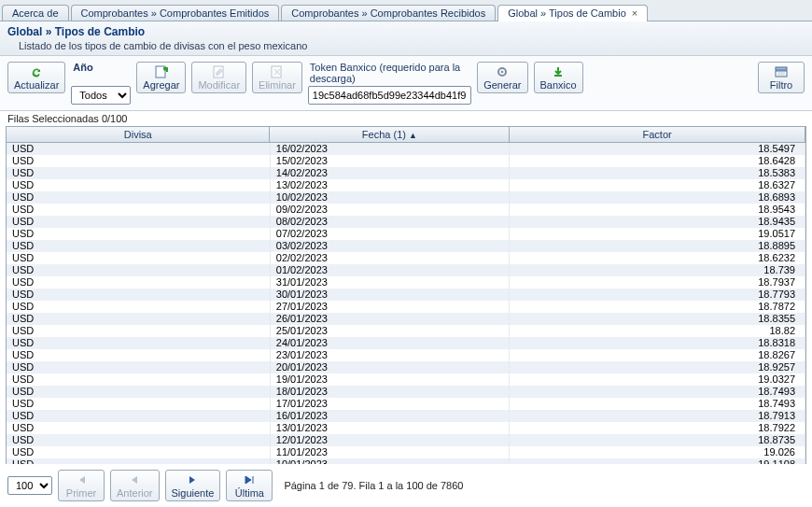 The width and height of the screenshot is (812, 507). Describe the element at coordinates (218, 77) in the screenshot. I see `edit-button: Modificar` at that location.